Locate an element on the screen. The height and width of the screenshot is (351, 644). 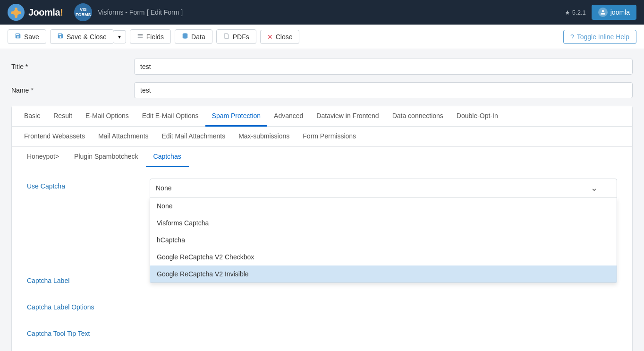
tab-advanced: Advanced is located at coordinates (288, 116).